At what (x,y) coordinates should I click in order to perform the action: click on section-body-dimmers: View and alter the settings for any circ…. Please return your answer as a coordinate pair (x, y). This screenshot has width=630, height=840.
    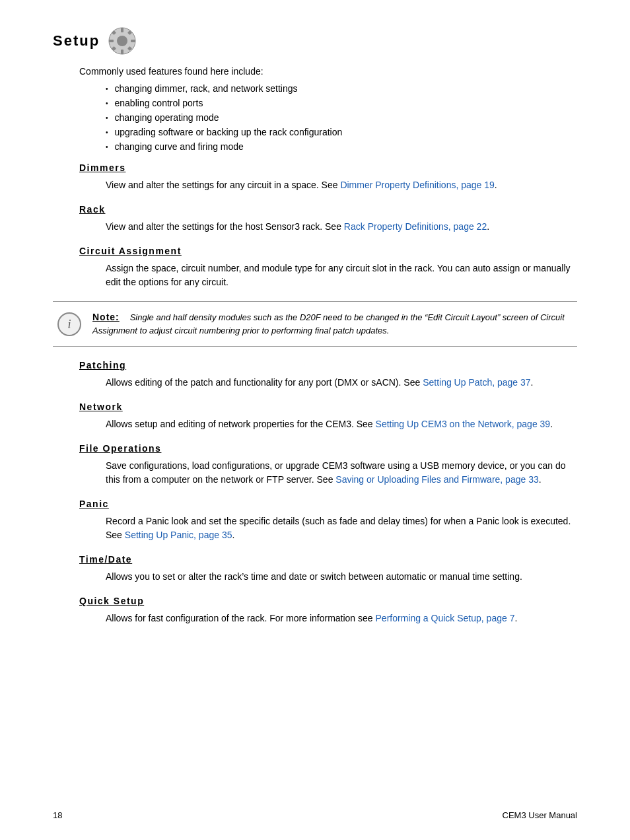
    Looking at the image, I should click on (341, 185).